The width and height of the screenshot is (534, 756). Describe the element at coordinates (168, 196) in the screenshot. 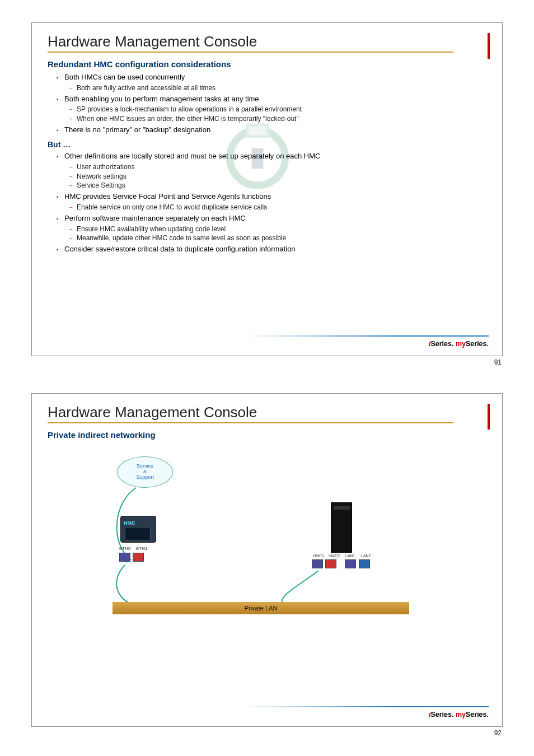

I see `bullet-text: HMC provides Service Focal Point and Ser…` at that location.